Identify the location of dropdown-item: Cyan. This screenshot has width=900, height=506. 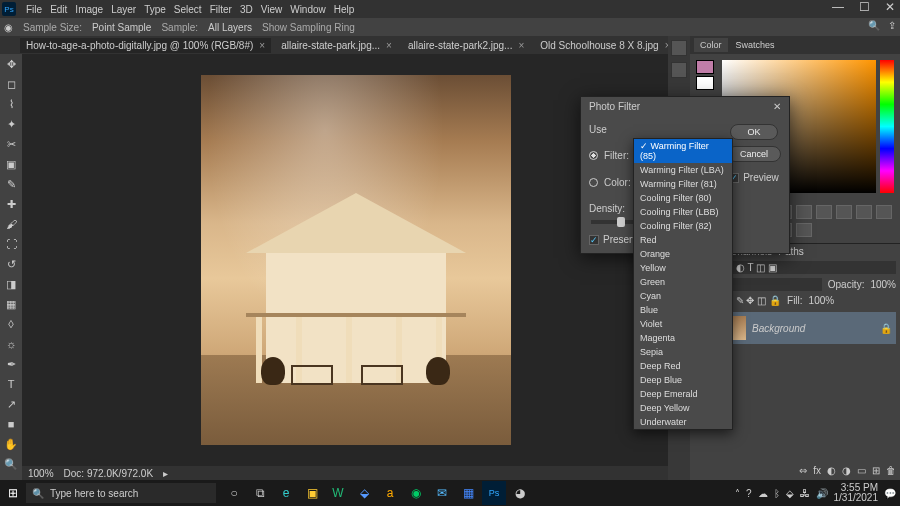
(683, 296).